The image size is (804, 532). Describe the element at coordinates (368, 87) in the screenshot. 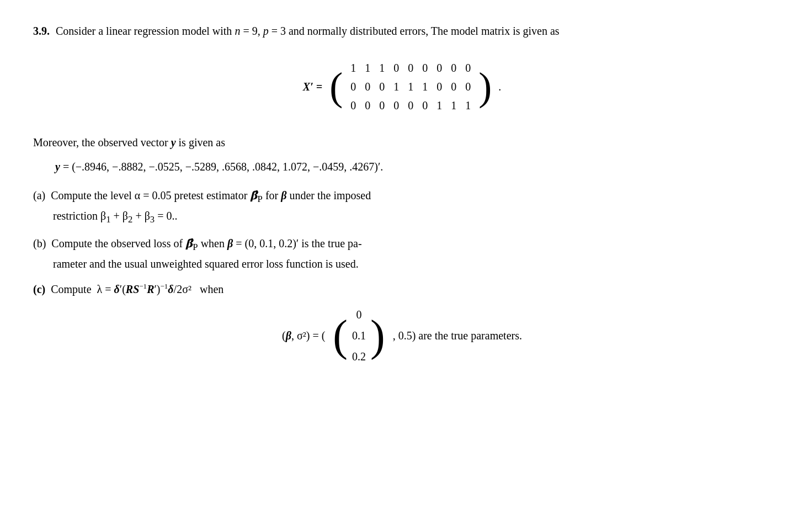

I see `cell-r2c2: 0` at that location.